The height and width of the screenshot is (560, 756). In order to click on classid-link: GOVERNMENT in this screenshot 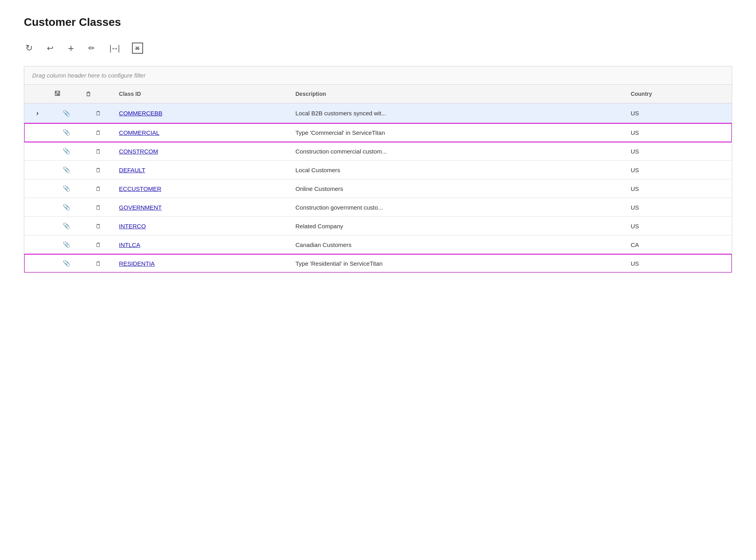, I will do `click(140, 208)`.